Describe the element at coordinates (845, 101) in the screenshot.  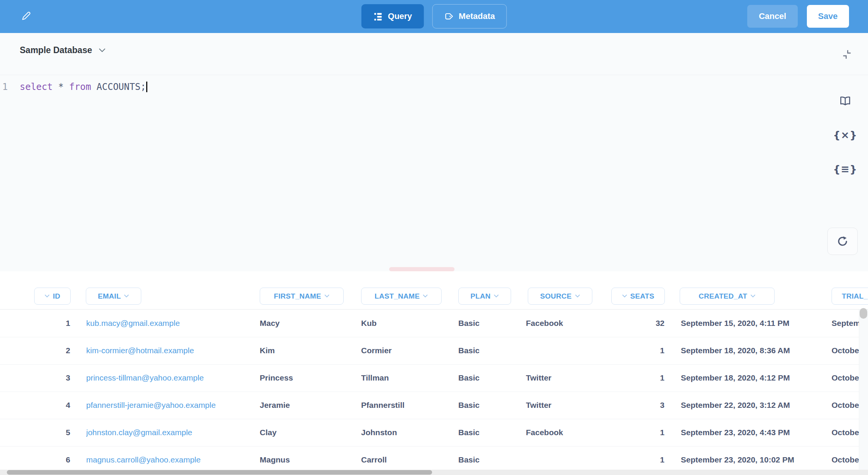
I see `data-reference-button` at that location.